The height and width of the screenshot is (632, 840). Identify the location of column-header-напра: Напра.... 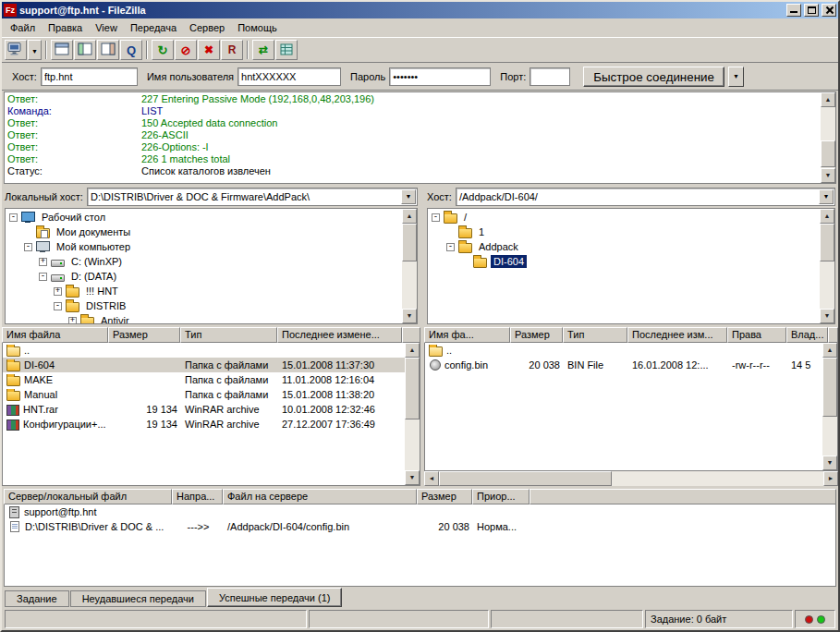
(198, 497).